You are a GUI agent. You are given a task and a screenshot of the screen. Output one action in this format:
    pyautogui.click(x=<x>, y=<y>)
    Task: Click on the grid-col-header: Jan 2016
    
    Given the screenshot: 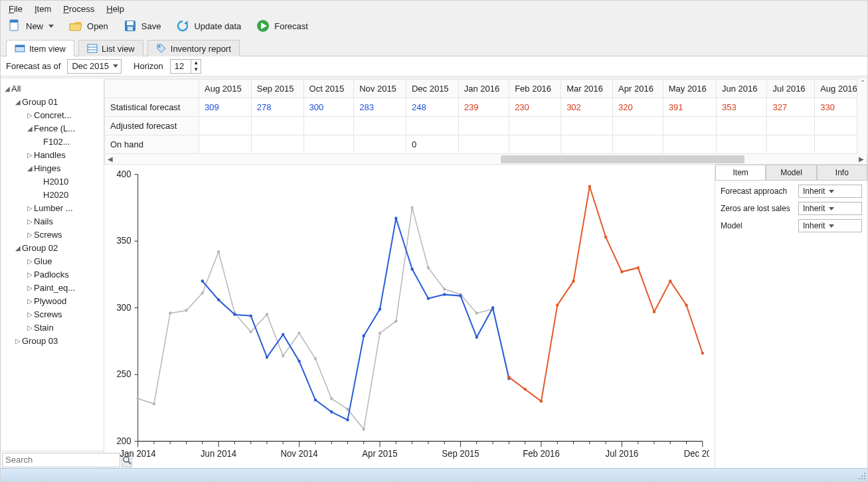 What is the action you would take?
    pyautogui.click(x=483, y=89)
    